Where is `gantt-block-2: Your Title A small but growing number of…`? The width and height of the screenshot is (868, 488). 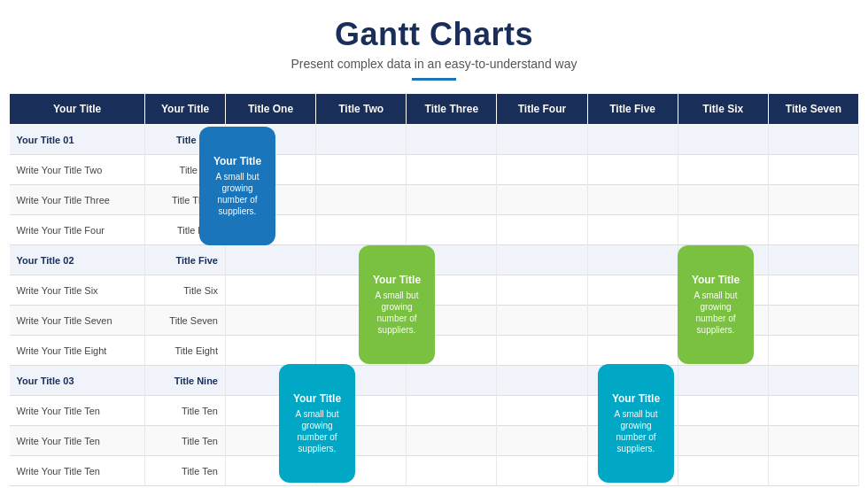 gantt-block-2: Your Title A small but growing number of… is located at coordinates (397, 305).